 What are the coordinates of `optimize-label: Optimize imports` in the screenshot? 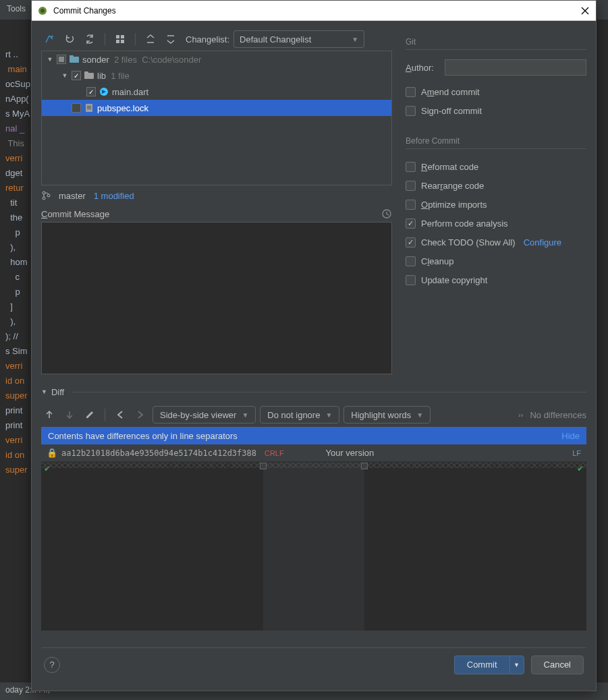 It's located at (454, 205).